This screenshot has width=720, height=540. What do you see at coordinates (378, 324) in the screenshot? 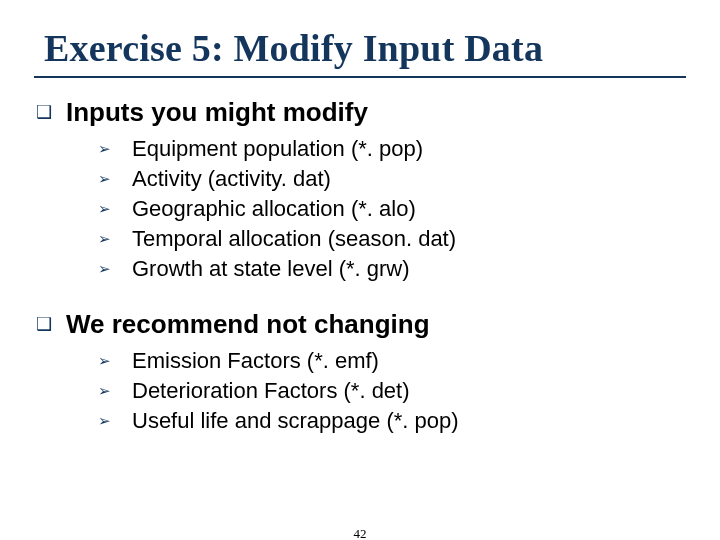
I see `section-heading-2: ❑ We recommend not changing` at bounding box center [378, 324].